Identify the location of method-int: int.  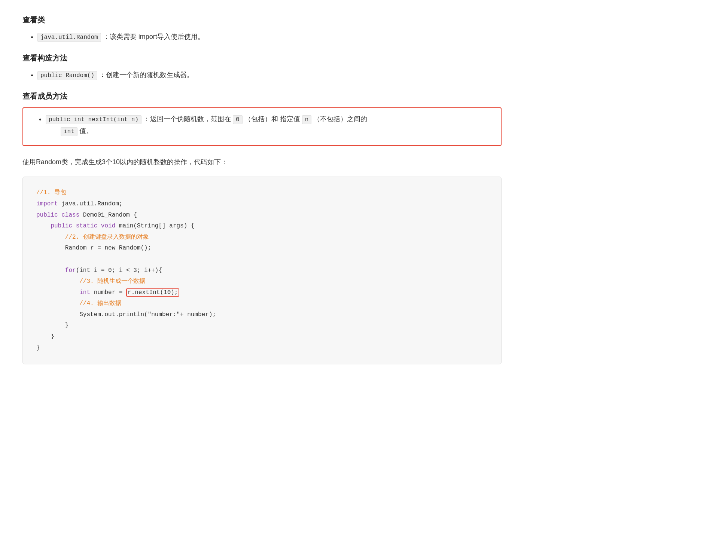
(69, 132).